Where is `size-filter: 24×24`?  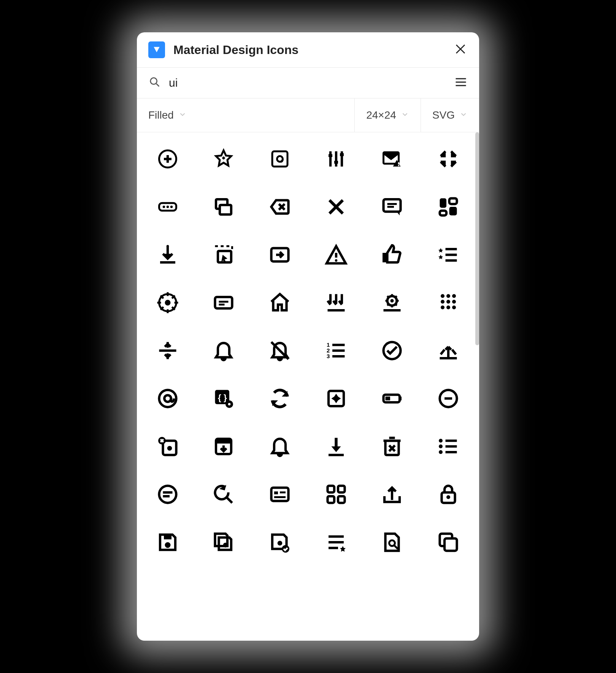 size-filter: 24×24 is located at coordinates (388, 115).